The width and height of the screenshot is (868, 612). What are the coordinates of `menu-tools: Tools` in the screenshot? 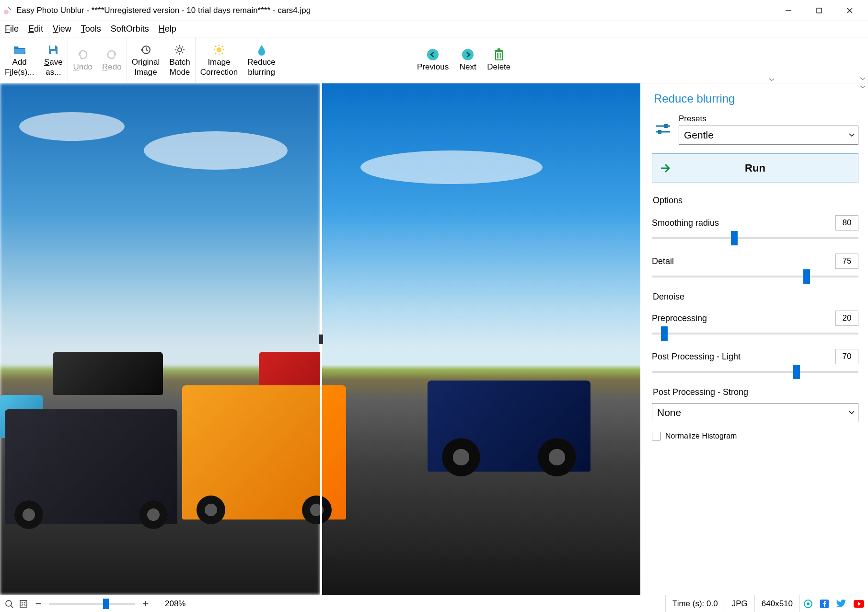 It's located at (91, 29).